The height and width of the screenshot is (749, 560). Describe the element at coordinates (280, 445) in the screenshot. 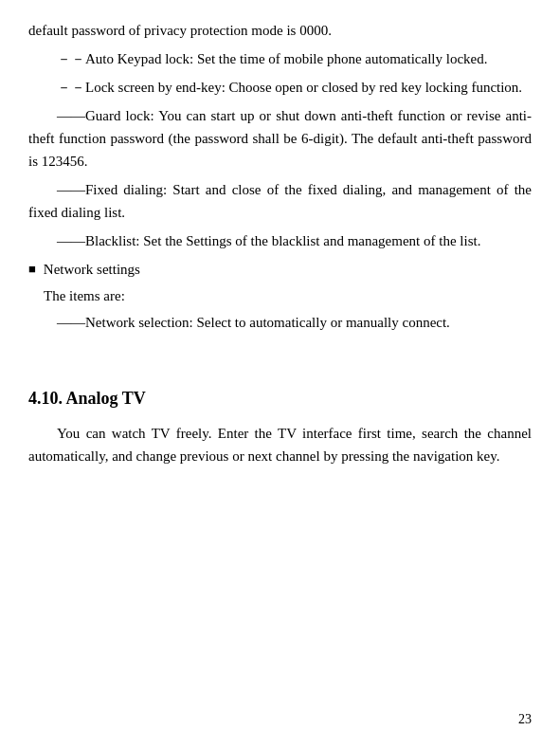

I see `analog-tv-paragraph: You can watch TV freely. Enter the TV in…` at that location.